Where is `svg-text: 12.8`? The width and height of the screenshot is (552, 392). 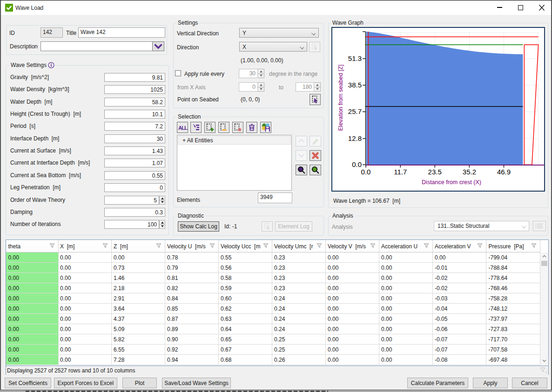
svg-text: 12.8 is located at coordinates (355, 139).